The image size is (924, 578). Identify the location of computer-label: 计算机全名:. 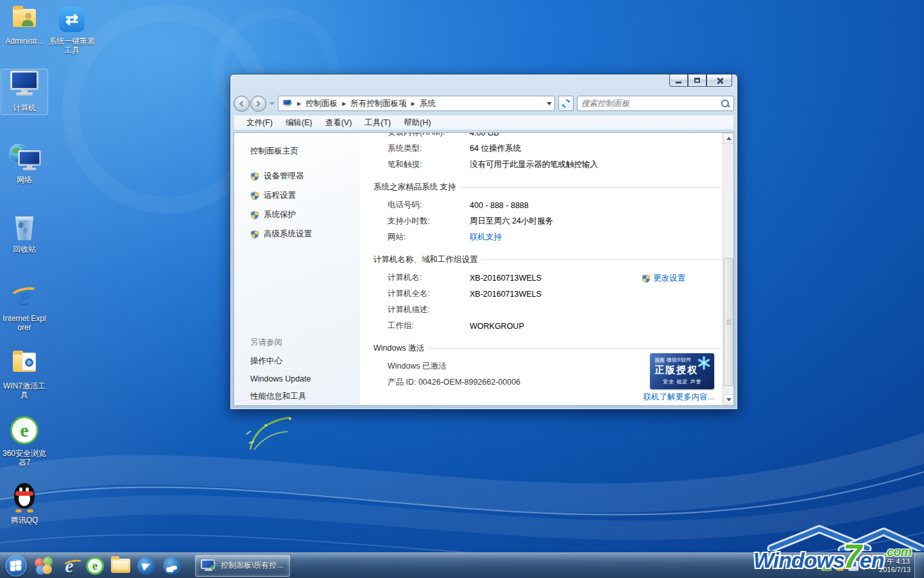
(422, 294).